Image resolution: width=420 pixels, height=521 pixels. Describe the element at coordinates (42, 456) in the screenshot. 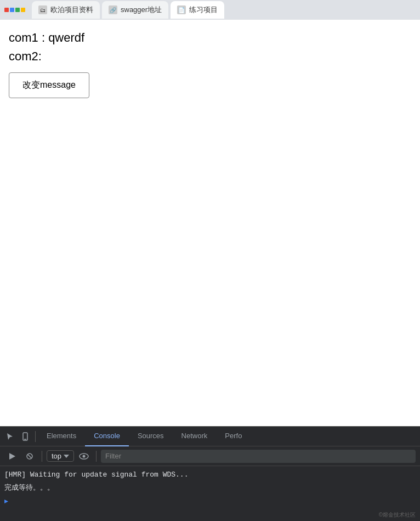

I see `devtools-toolbar-separator` at that location.